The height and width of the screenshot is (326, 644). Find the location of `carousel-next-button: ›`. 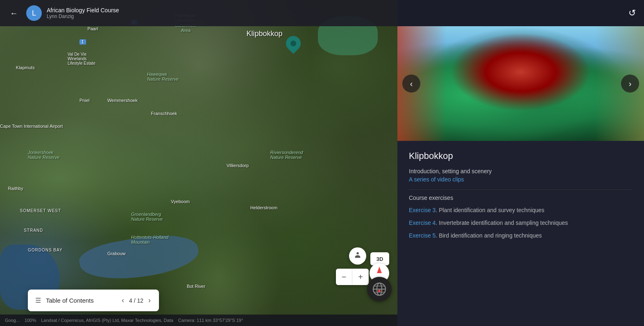

carousel-next-button: › is located at coordinates (630, 84).